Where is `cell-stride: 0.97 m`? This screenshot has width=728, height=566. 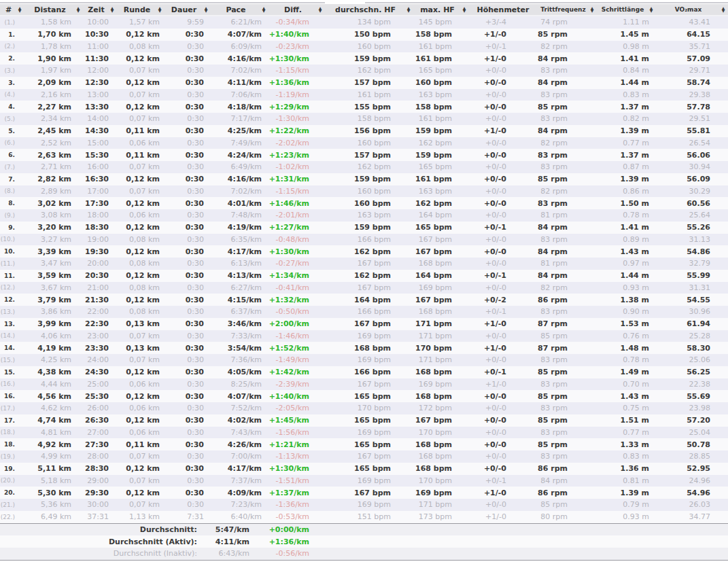
cell-stride: 0.97 m is located at coordinates (627, 264).